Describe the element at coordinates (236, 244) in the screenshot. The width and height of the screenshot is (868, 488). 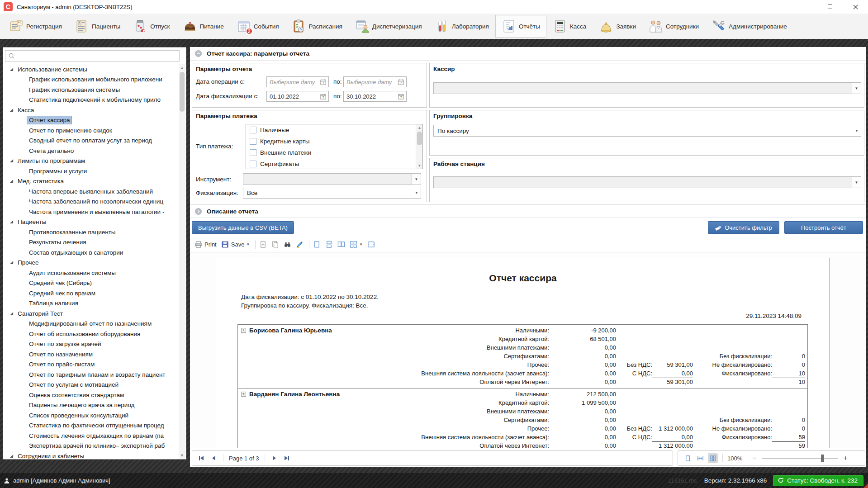
I see `save-button: Save ▼` at that location.